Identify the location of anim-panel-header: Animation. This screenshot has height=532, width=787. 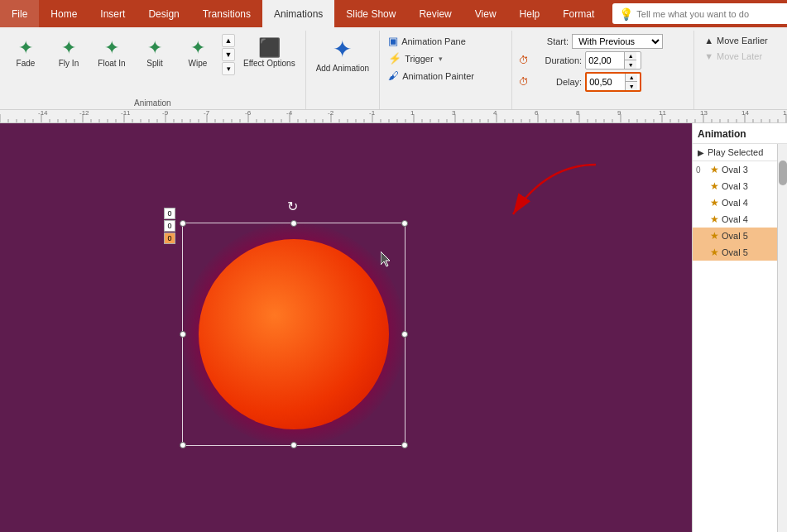
(740, 134).